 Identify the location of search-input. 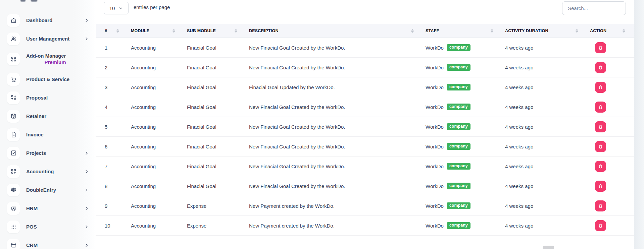
(594, 8).